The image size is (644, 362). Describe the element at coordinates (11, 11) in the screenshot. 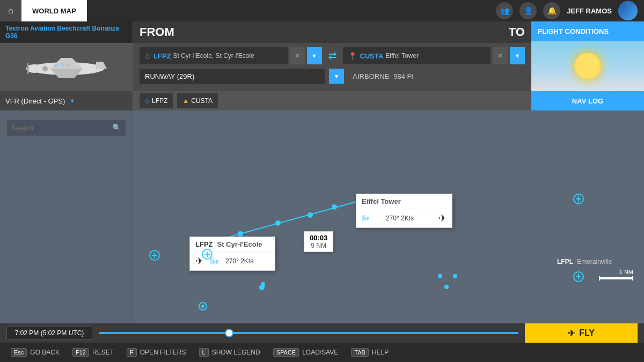

I see `home-button: ⌂` at that location.